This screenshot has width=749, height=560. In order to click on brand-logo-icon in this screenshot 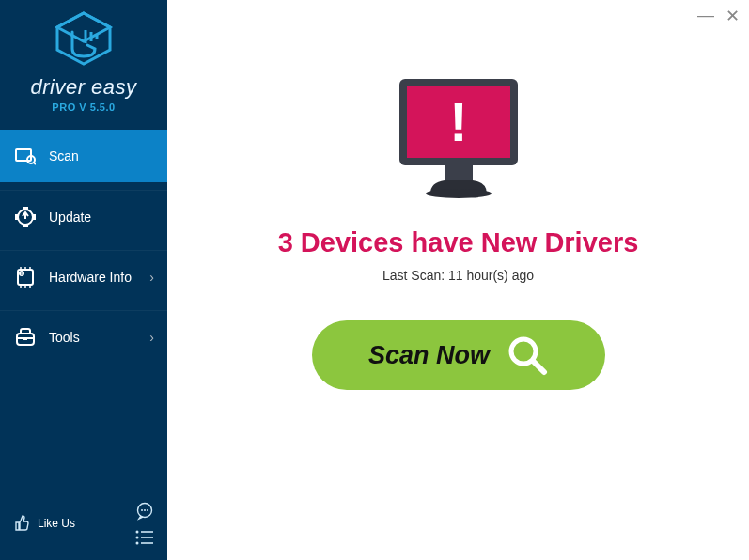, I will do `click(84, 39)`.